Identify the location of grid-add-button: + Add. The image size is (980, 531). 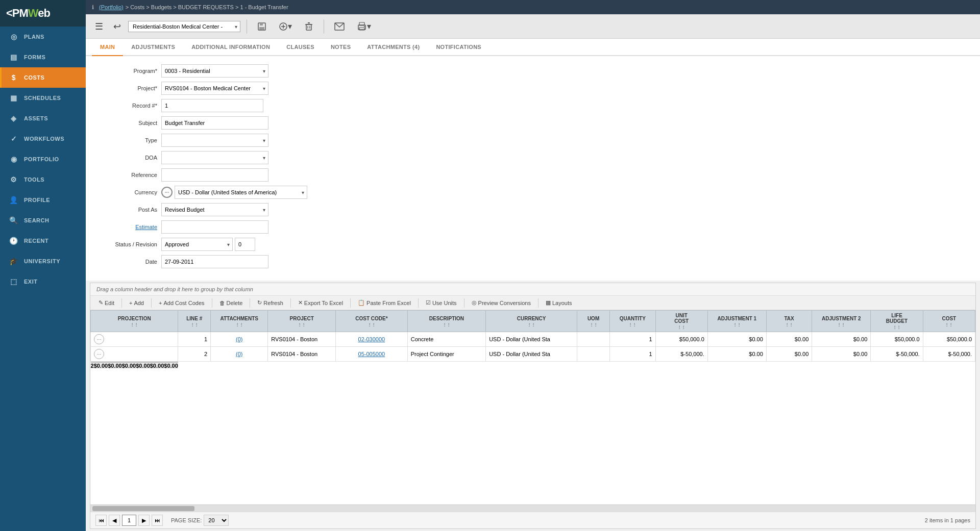
(137, 303).